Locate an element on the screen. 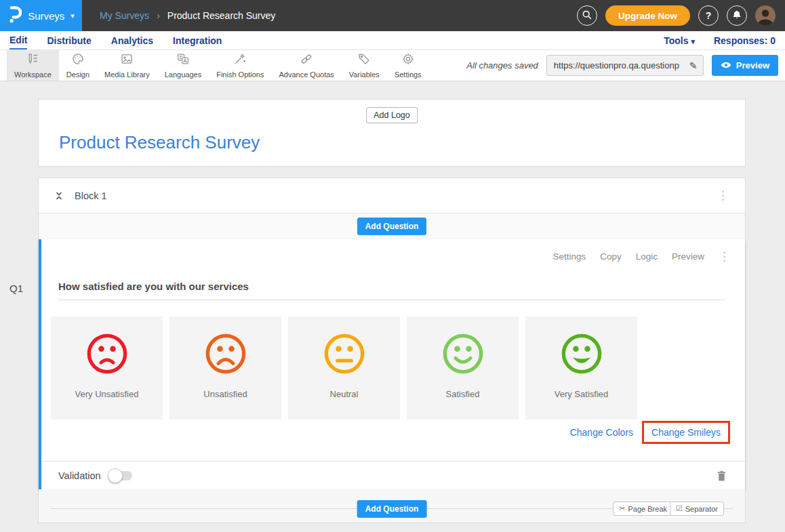 The image size is (785, 532). variables-tag-icon is located at coordinates (364, 60).